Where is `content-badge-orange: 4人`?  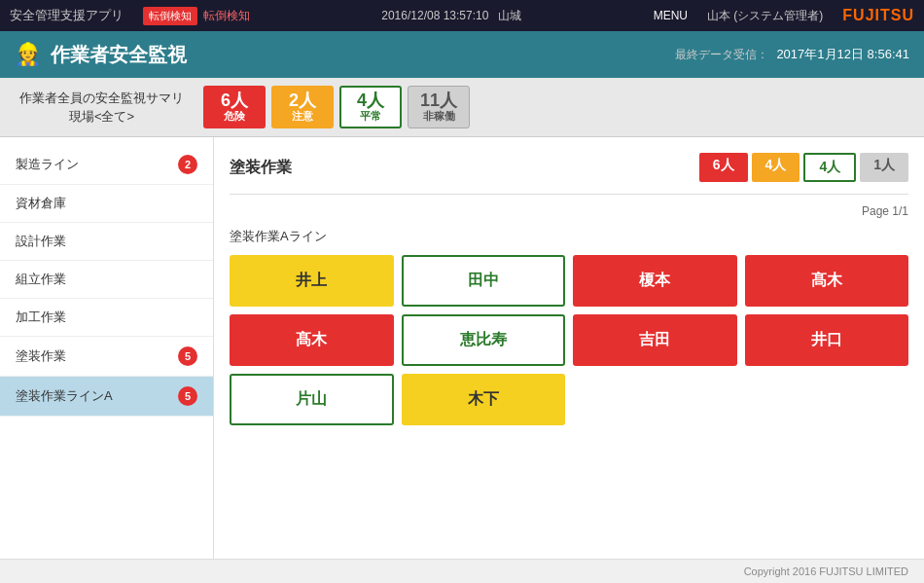
content-badge-orange: 4人 is located at coordinates (776, 167).